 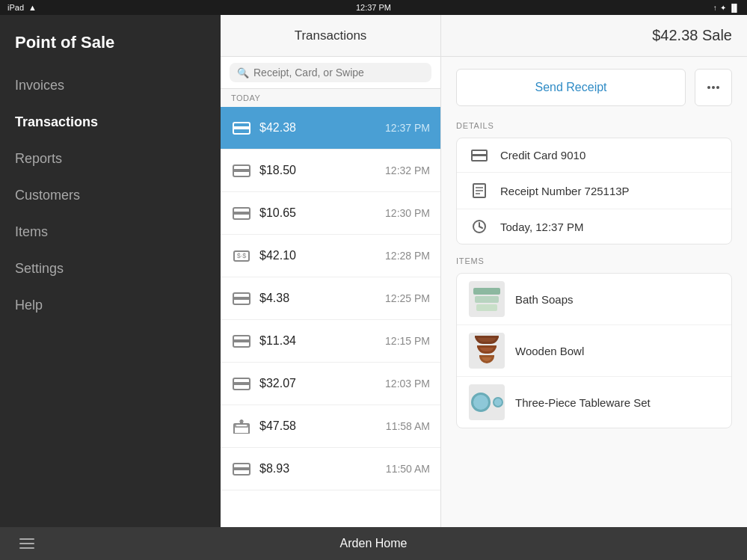 What do you see at coordinates (28, 305) in the screenshot?
I see `sidebar-label-help: Help` at bounding box center [28, 305].